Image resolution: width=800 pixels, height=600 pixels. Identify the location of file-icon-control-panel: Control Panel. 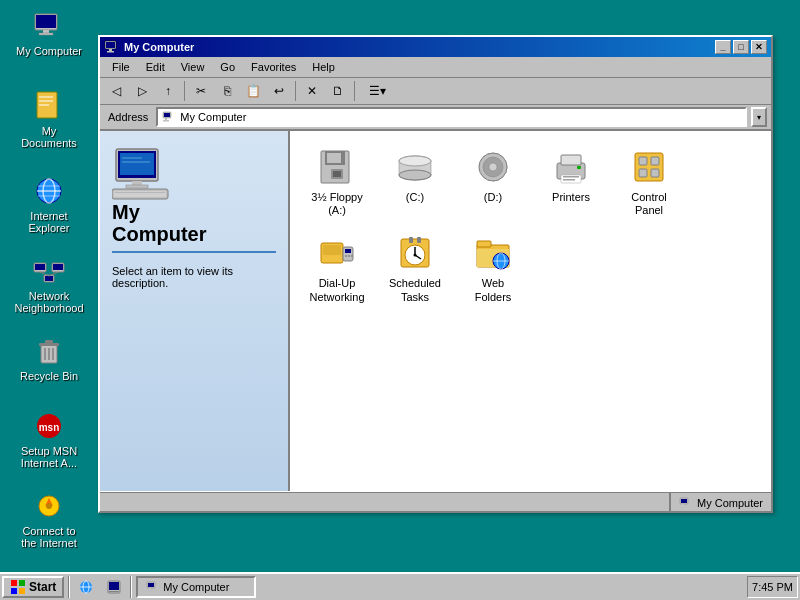
(649, 182).